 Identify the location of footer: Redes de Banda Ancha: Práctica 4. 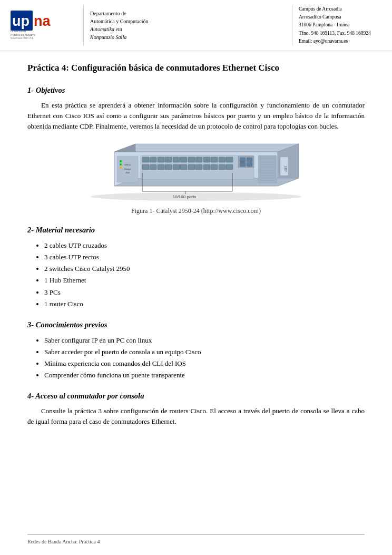
(196, 540).